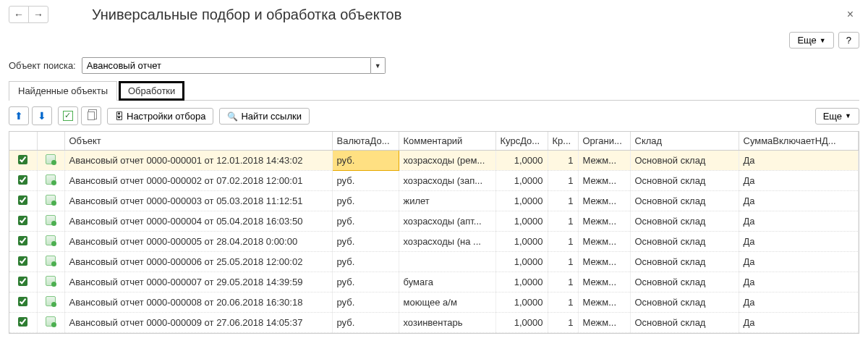 Image resolution: width=868 pixels, height=362 pixels. I want to click on cell-comment: хозрасходы (рем..., so click(447, 161).